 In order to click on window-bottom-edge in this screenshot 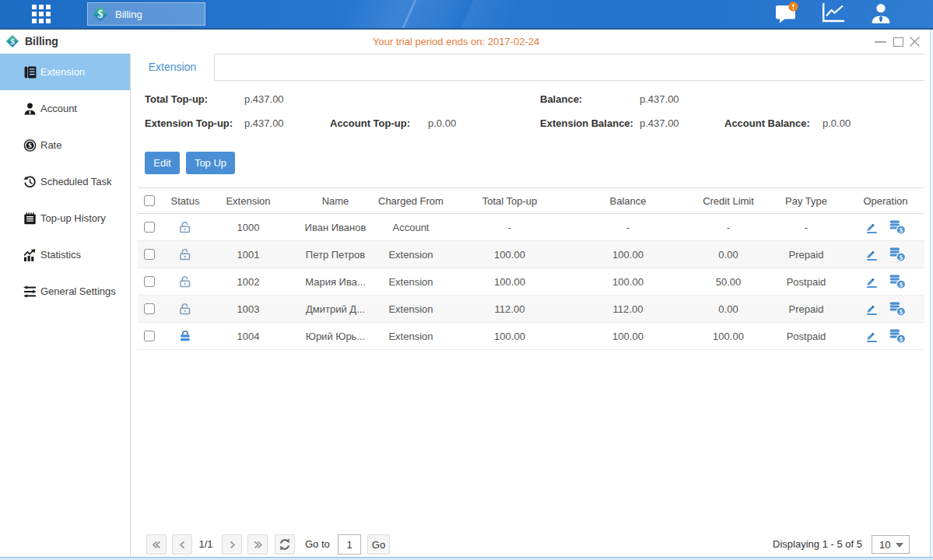, I will do `click(467, 558)`.